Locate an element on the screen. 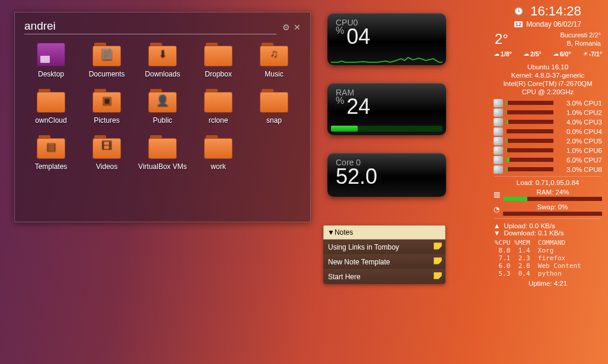 This screenshot has height=364, width=608. file-label: Downloads is located at coordinates (163, 74).